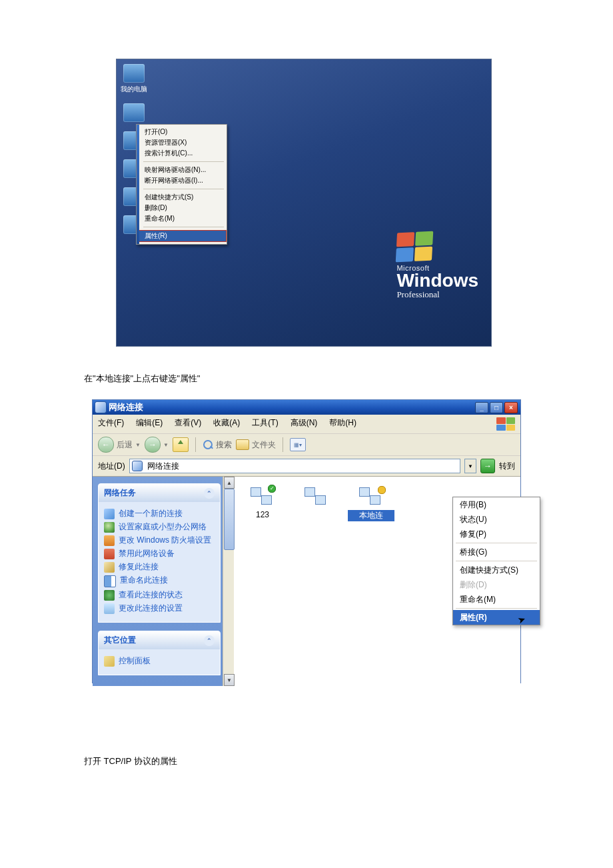 Image resolution: width=613 pixels, height=868 pixels. What do you see at coordinates (298, 445) in the screenshot?
I see `views-button: ▦▾` at bounding box center [298, 445].